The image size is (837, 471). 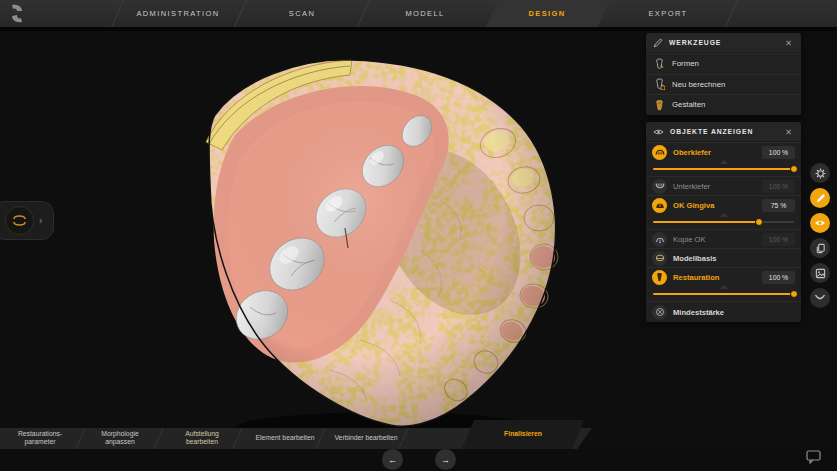 What do you see at coordinates (446, 460) in the screenshot?
I see `next-step-button: →` at bounding box center [446, 460].